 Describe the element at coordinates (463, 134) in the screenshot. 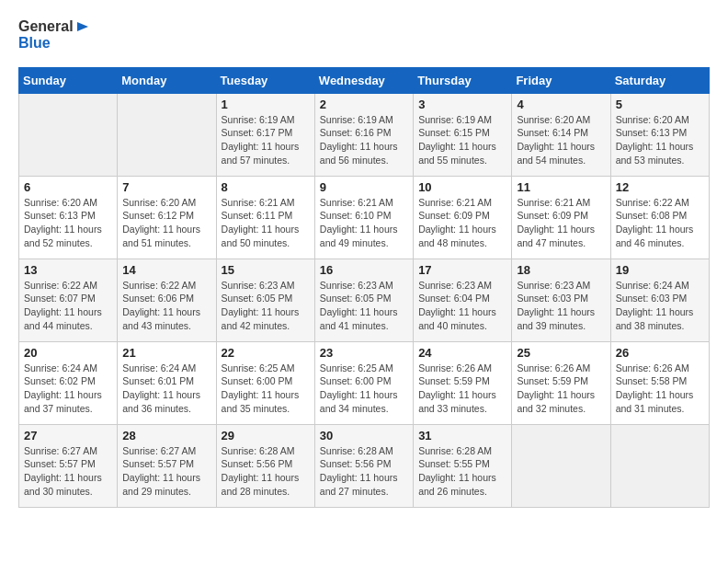

I see `calendar-cell: 3Sunrise: 6:19 AM Sunset: 6:15 PM Daylig…` at that location.